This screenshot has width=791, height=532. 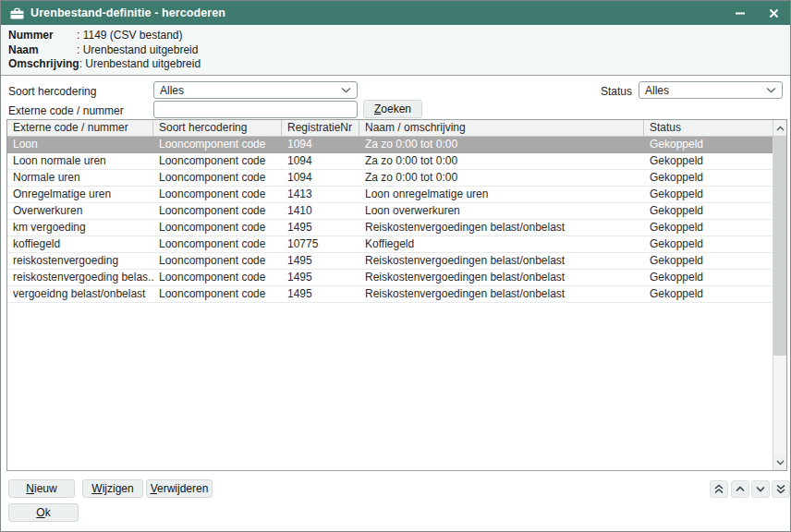 I want to click on nummer-label: Nummer, so click(x=43, y=36).